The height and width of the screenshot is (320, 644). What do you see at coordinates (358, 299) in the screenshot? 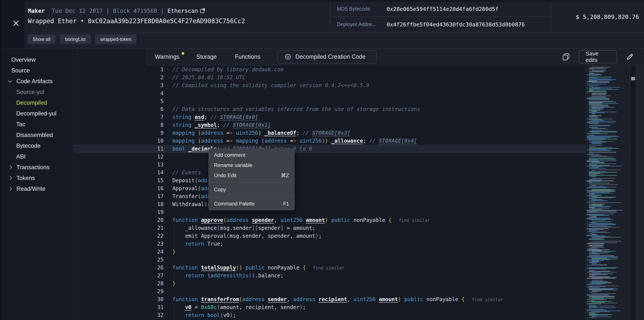
I see `code-line: 30function transferFrom(address sender, …` at bounding box center [358, 299].